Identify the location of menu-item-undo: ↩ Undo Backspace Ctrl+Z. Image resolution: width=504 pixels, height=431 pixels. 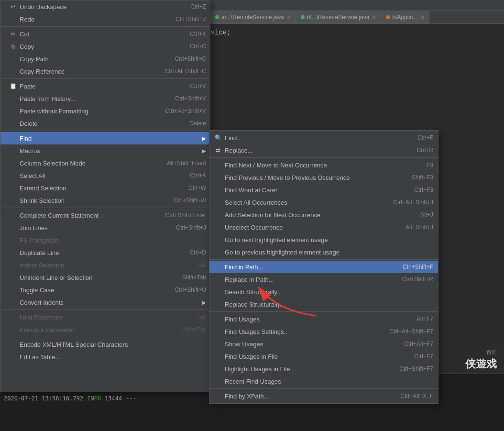
(105, 7).